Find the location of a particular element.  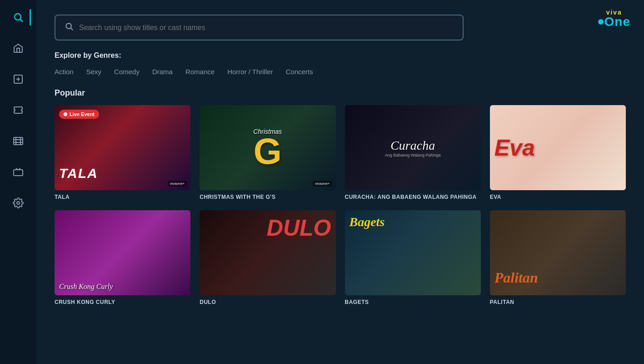

sidebar-item-settings is located at coordinates (18, 203).